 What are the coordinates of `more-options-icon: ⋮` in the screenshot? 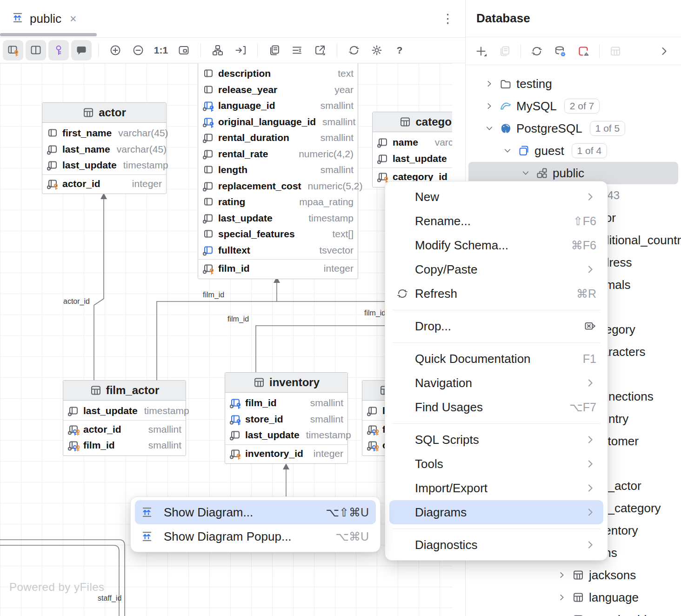 It's located at (447, 19).